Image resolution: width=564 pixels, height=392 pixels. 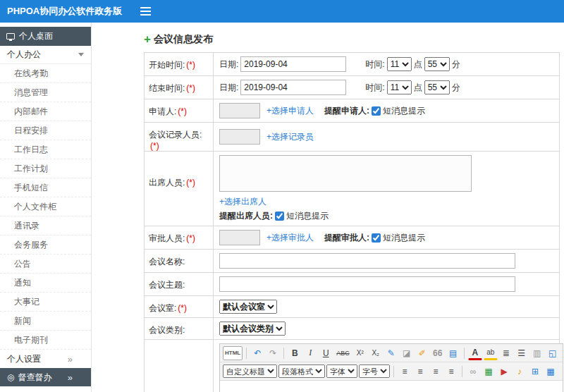 What do you see at coordinates (45, 377) in the screenshot?
I see `sidebar-section-supervise: ◎ 督查督办 »` at bounding box center [45, 377].